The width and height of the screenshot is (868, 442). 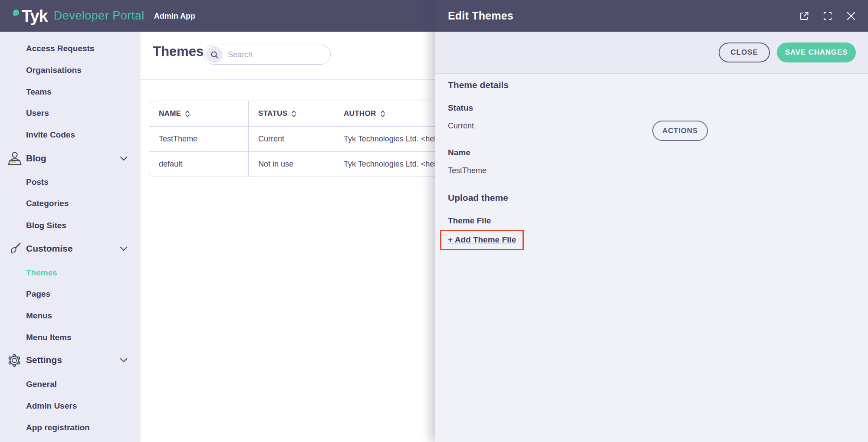 What do you see at coordinates (851, 16) in the screenshot?
I see `close-icon` at bounding box center [851, 16].